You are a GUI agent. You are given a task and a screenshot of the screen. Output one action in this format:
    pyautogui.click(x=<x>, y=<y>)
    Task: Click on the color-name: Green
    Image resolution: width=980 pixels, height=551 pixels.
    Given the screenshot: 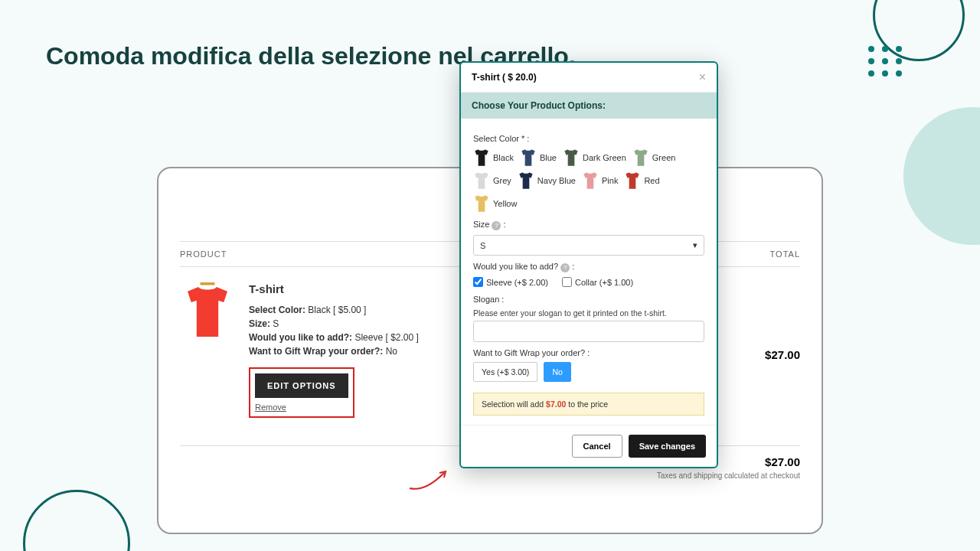 What is the action you would take?
    pyautogui.click(x=665, y=158)
    